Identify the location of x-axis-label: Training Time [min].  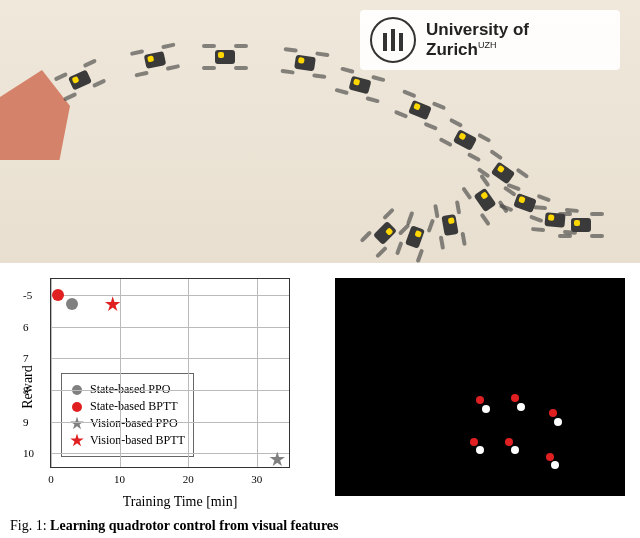
(180, 502).